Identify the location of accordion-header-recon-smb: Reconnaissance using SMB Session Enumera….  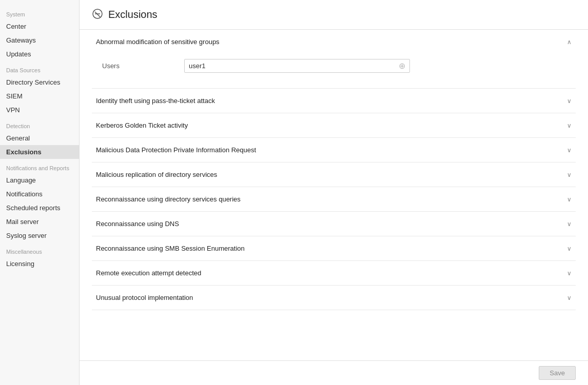
(334, 248).